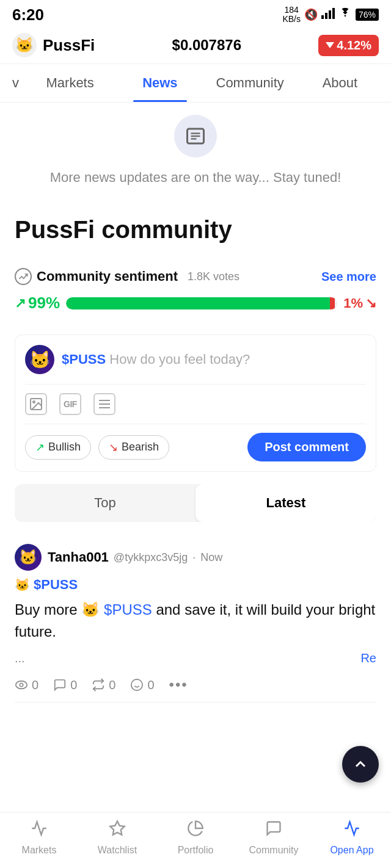 The height and width of the screenshot is (868, 391). I want to click on wifi-icon, so click(345, 15).